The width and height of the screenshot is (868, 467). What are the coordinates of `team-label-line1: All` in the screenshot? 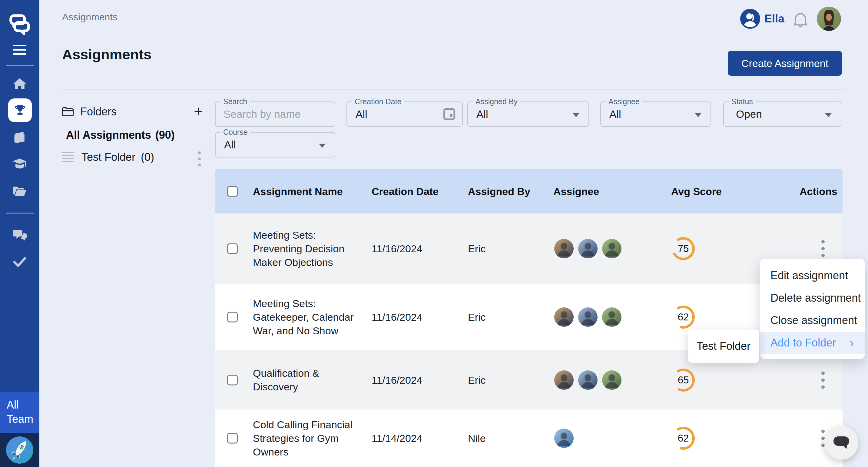 It's located at (23, 405).